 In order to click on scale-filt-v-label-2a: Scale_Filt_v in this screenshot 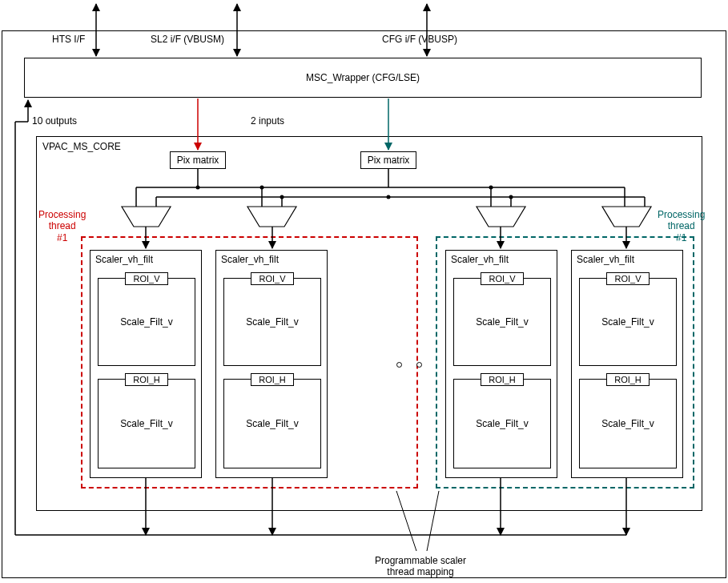, I will do `click(272, 322)`.